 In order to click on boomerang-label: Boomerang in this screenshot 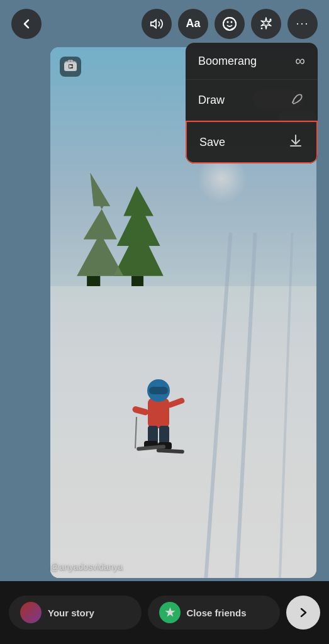, I will do `click(228, 62)`.